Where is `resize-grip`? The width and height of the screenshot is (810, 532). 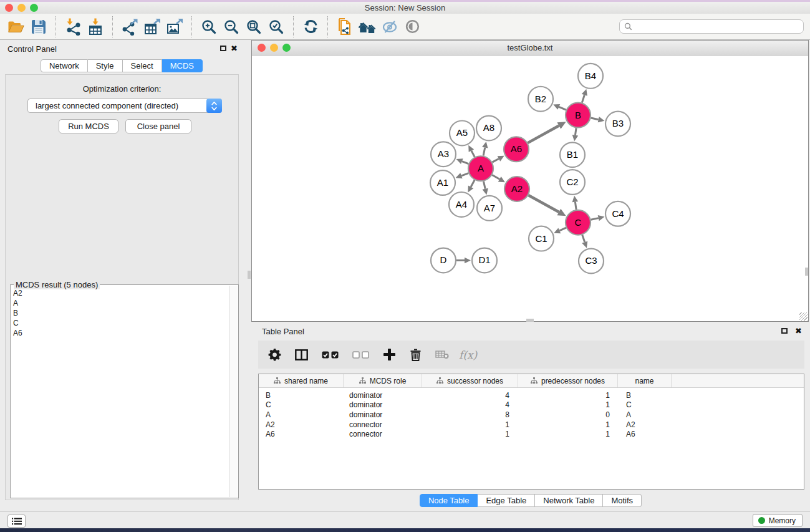 resize-grip is located at coordinates (803, 317).